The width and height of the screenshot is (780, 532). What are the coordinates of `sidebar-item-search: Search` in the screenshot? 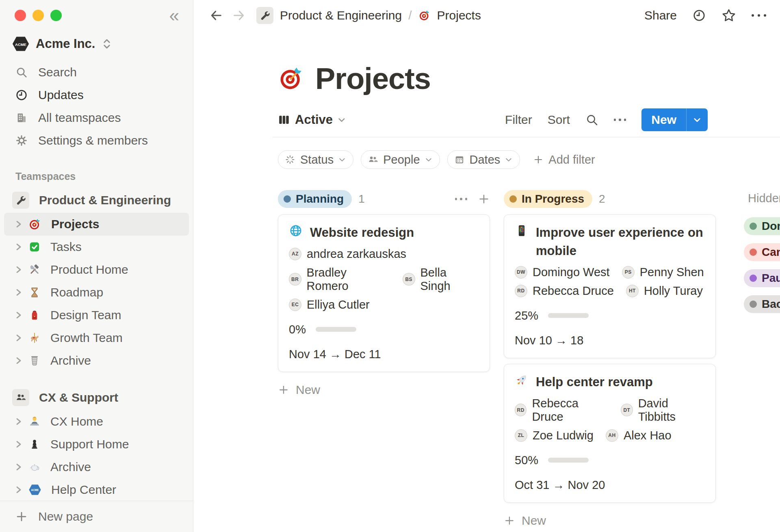 It's located at (97, 72).